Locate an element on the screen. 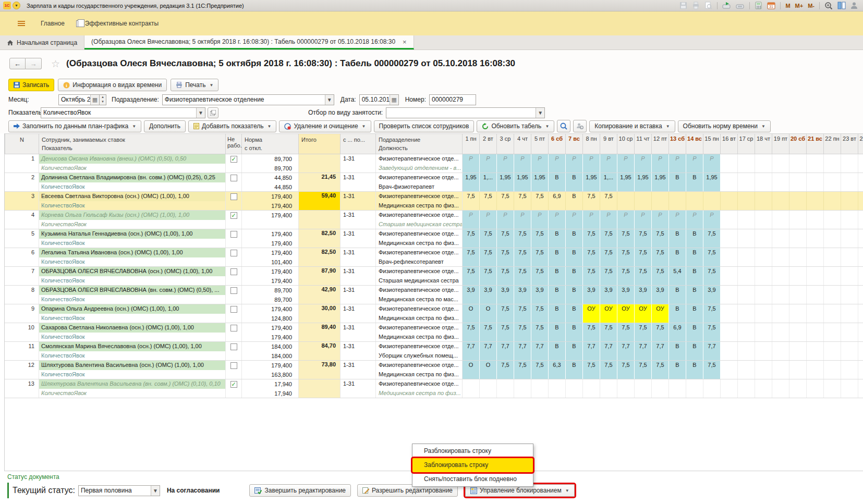 This screenshot has width=863, height=504. department-cell: Физиотерапевтическое отде...Старшая меди… is located at coordinates (419, 276).